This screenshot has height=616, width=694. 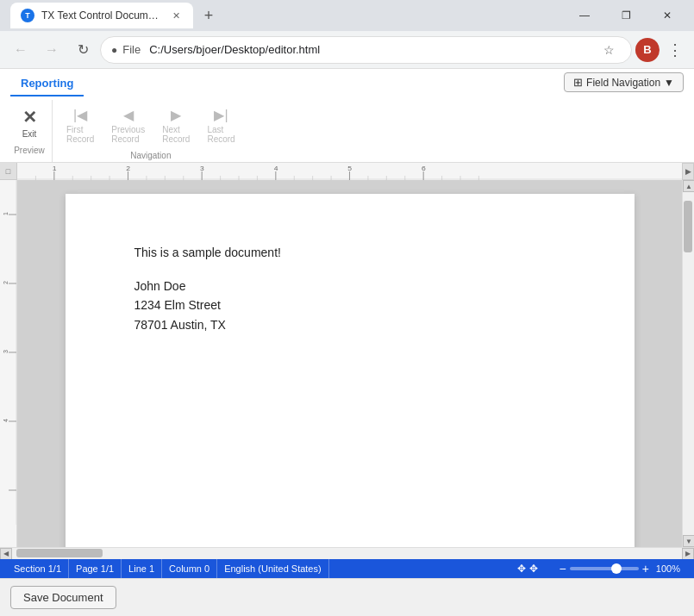 What do you see at coordinates (273, 569) in the screenshot?
I see `status-language: English (United States)` at bounding box center [273, 569].